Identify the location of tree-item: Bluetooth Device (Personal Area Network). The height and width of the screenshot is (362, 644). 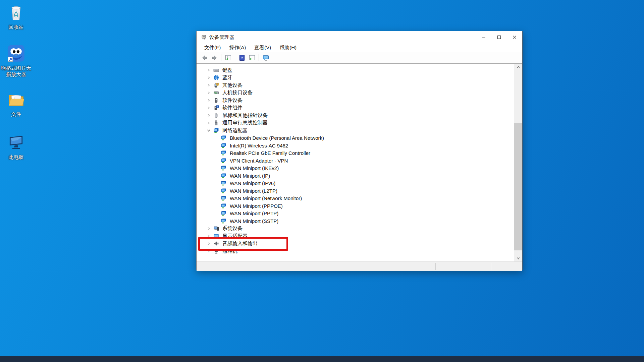
(360, 138).